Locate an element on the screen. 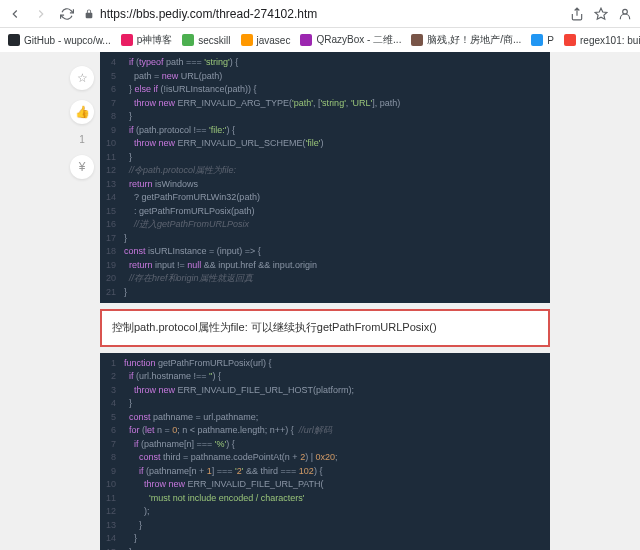  code-line: 6 } else if (!isURLInstance(path)) { is located at coordinates (325, 90).